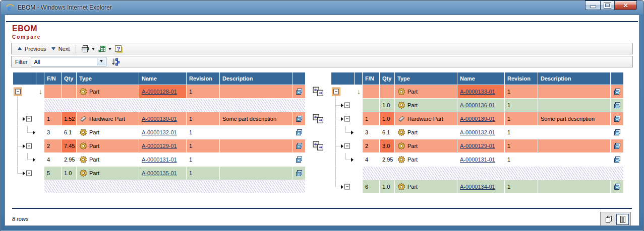  Describe the element at coordinates (61, 49) in the screenshot. I see `next-button: Next` at that location.